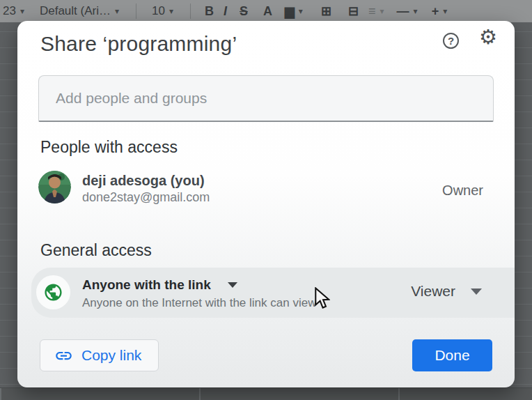 The width and height of the screenshot is (532, 400). What do you see at coordinates (326, 11) in the screenshot?
I see `borders-button: ⊞` at bounding box center [326, 11].